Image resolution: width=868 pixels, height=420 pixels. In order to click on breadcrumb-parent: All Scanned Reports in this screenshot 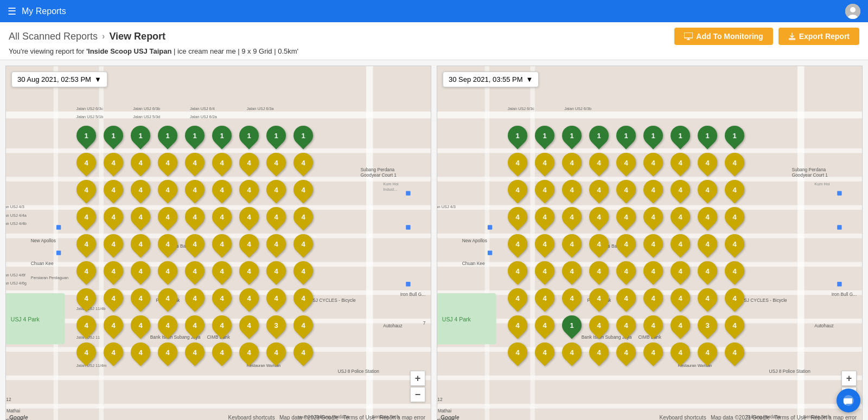, I will do `click(53, 37)`.